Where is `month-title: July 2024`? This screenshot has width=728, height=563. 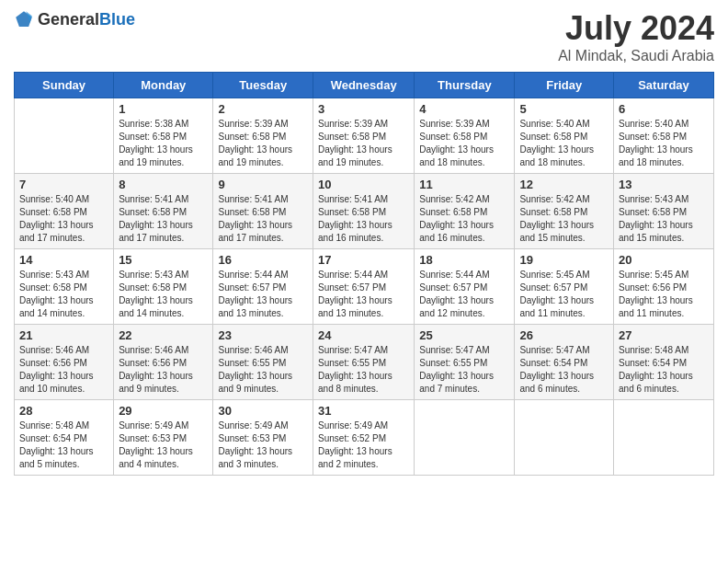 month-title: July 2024 is located at coordinates (636, 29).